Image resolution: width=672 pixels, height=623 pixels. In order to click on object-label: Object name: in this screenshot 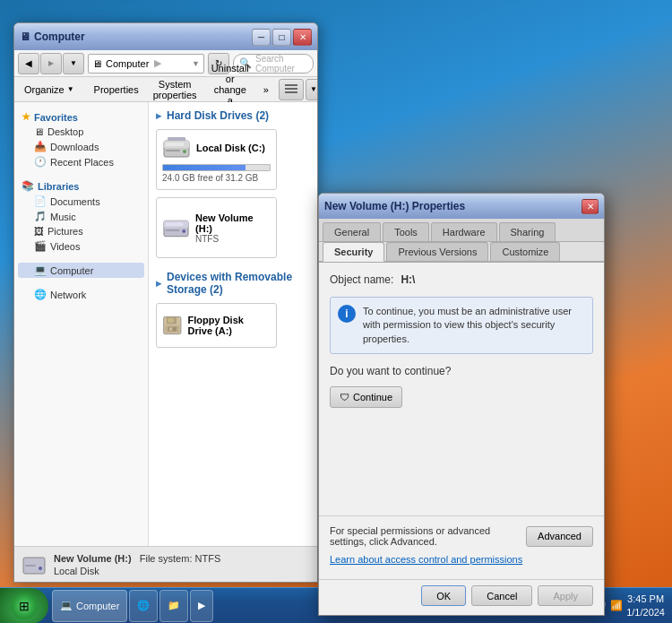, I will do `click(362, 280)`.